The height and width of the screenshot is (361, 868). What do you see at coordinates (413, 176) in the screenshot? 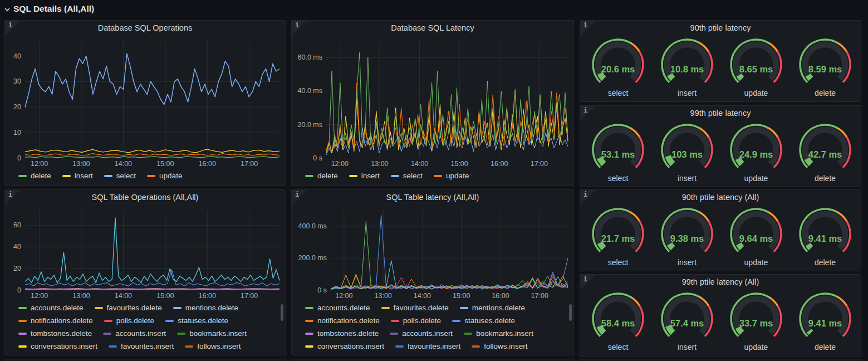
I see `legend-label: select` at bounding box center [413, 176].